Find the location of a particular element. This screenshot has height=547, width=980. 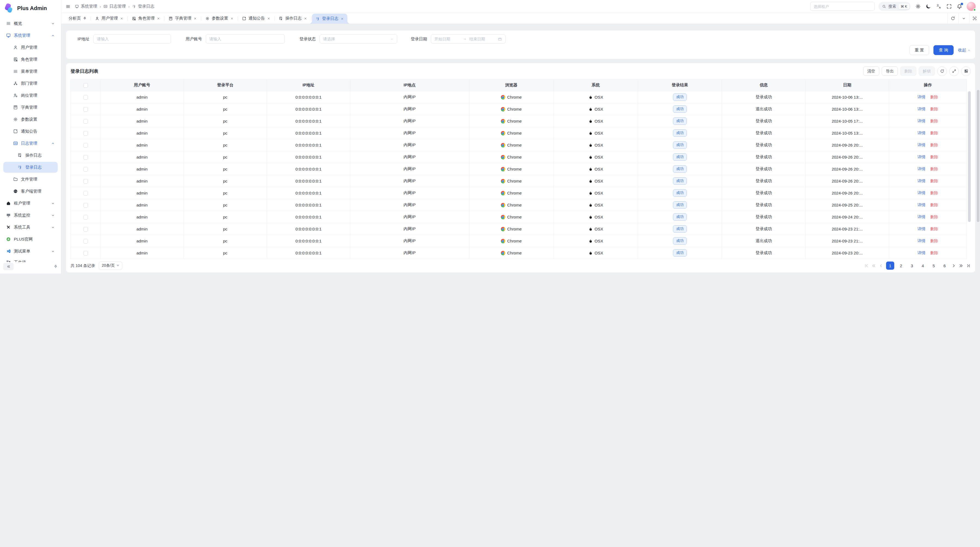

tab-role-mgmt: 角色管理 is located at coordinates (146, 18).